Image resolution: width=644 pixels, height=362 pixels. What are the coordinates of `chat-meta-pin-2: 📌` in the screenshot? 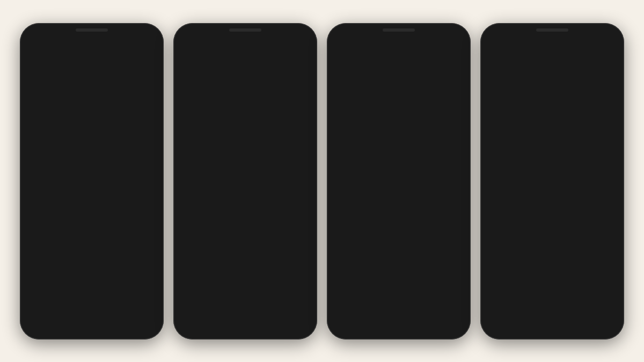 It's located at (304, 116).